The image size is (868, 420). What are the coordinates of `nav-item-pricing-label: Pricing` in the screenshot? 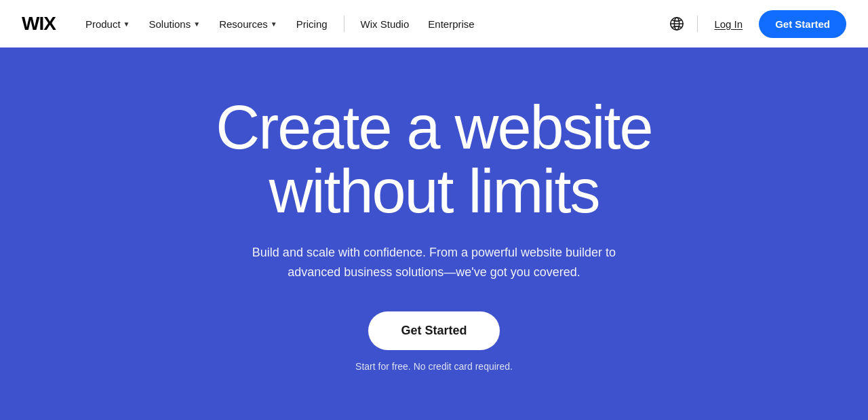 It's located at (312, 24).